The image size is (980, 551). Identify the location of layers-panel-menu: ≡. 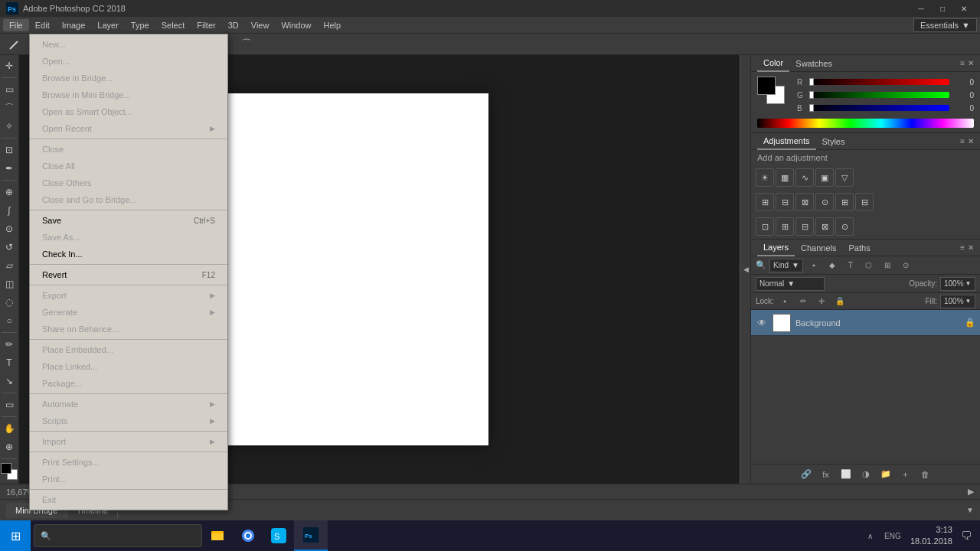
(962, 248).